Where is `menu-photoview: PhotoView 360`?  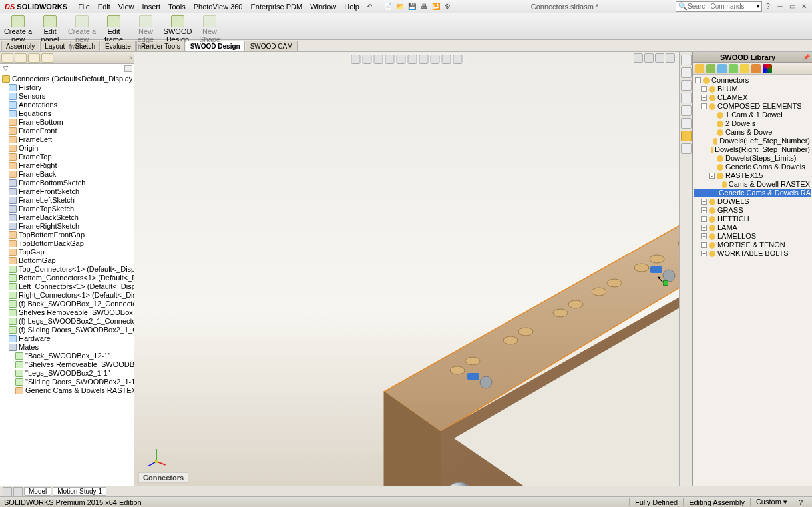 menu-photoview: PhotoView 360 is located at coordinates (218, 7).